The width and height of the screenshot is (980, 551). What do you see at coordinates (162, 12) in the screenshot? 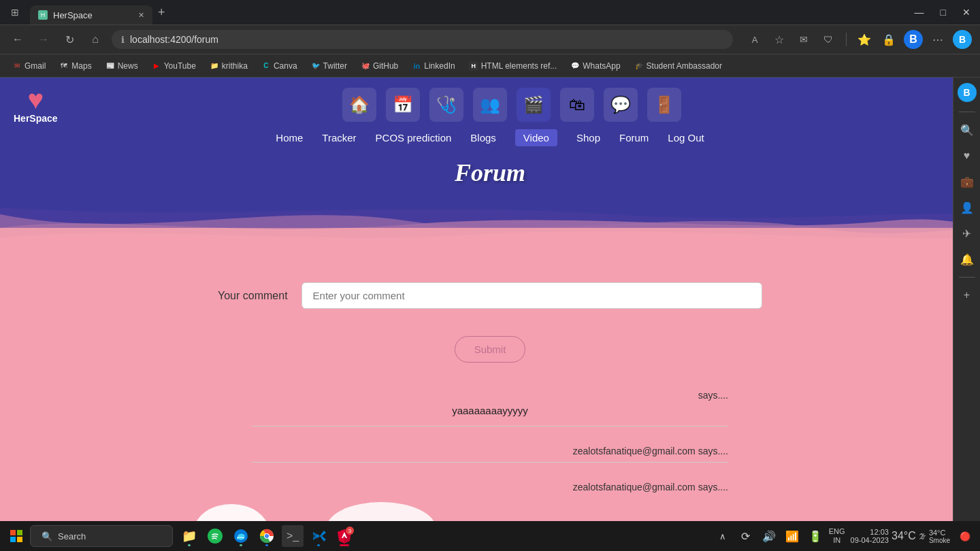
I see `new-tab-button: +` at bounding box center [162, 12].